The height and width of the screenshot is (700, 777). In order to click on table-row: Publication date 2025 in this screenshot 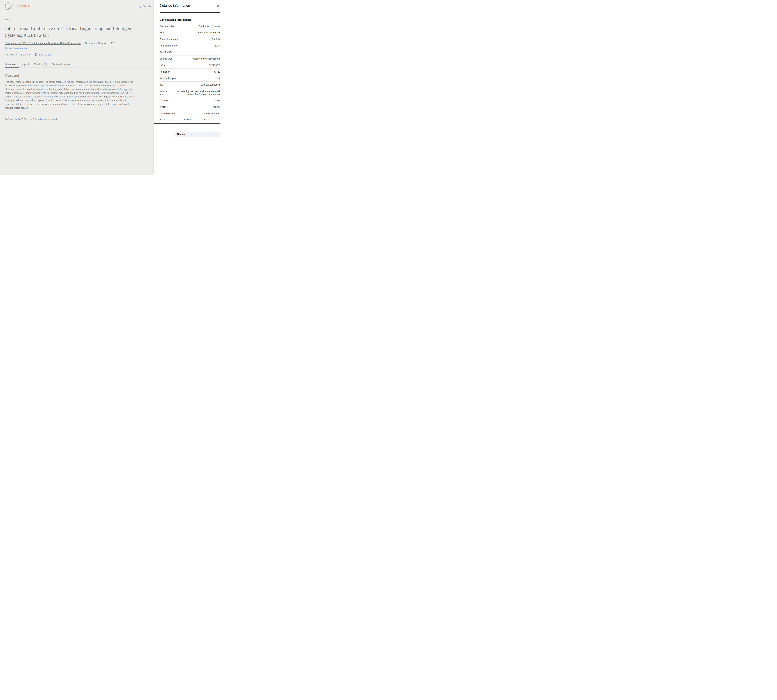, I will do `click(190, 45)`.